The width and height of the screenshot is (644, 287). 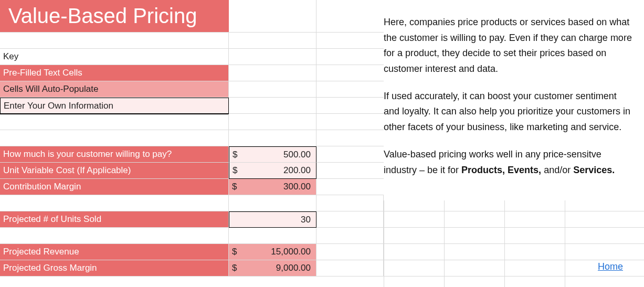 I want to click on label-willing-text: How much is your customer willing to pay…, so click(x=87, y=154).